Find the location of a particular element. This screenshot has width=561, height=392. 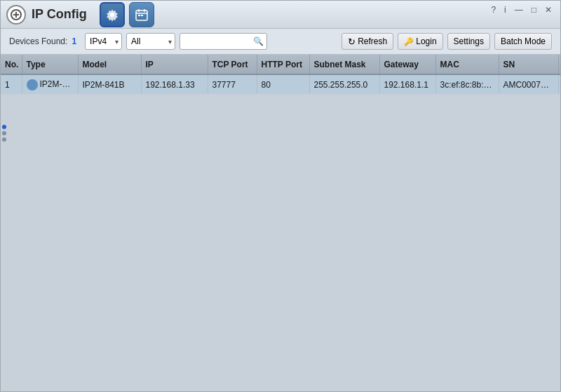

maximize-btn: □ is located at coordinates (534, 10).